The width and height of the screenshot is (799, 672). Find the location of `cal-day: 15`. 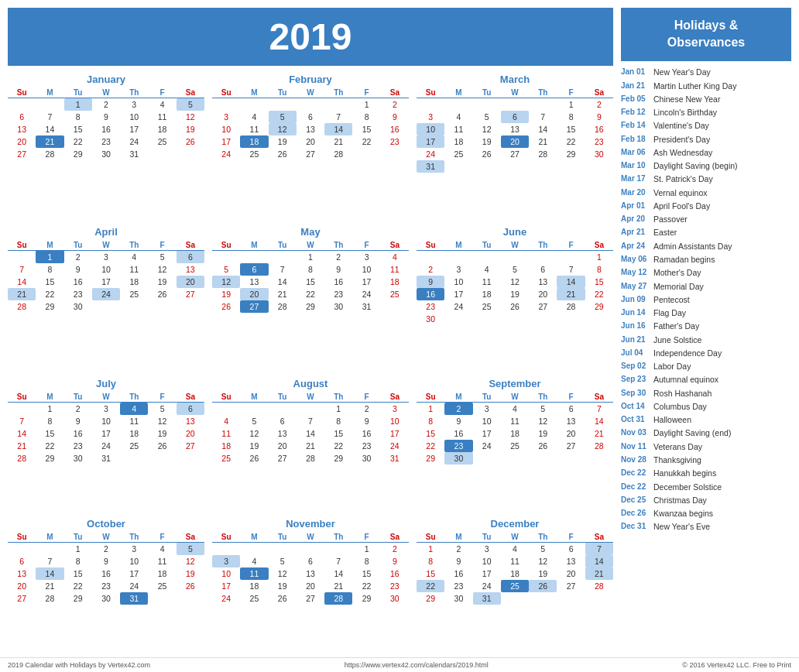

cal-day: 15 is located at coordinates (366, 129).